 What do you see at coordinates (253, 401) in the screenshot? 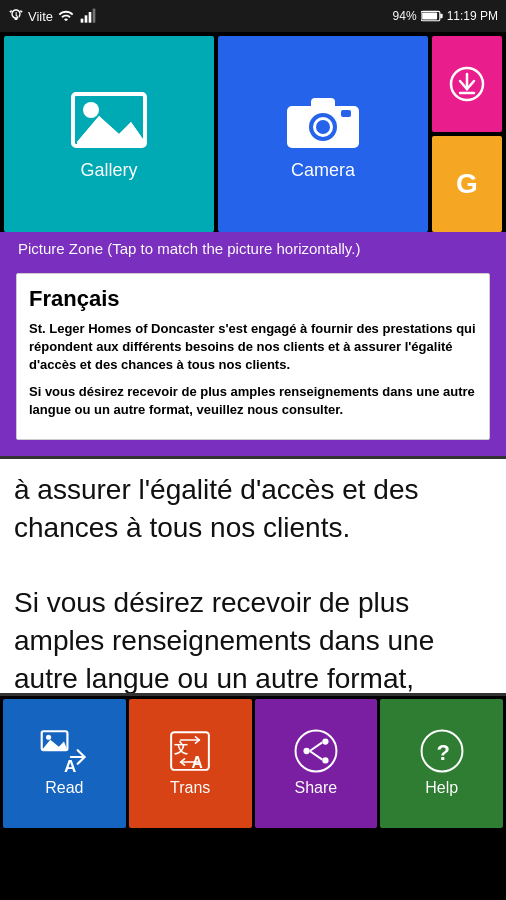
I see `french-para2: Si vous désirez recevoir de plus amples …` at bounding box center [253, 401].